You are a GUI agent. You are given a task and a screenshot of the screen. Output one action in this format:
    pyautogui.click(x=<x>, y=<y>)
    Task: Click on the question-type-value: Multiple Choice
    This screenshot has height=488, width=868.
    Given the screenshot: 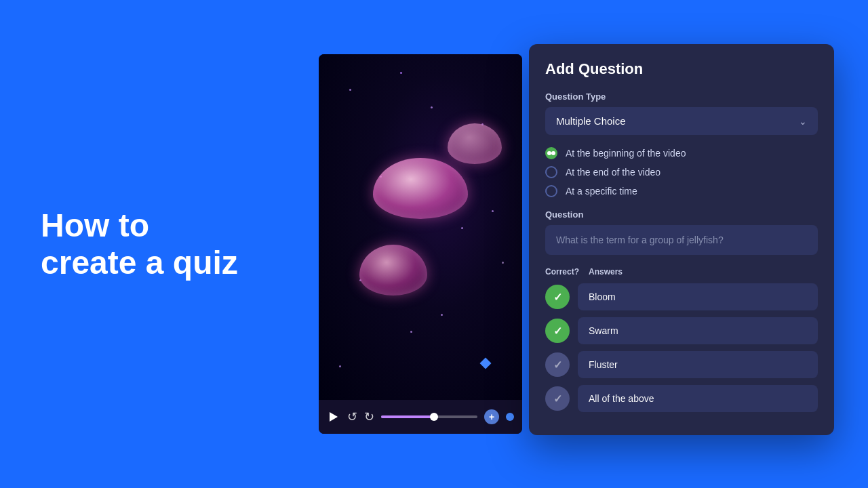 What is the action you would take?
    pyautogui.click(x=591, y=121)
    